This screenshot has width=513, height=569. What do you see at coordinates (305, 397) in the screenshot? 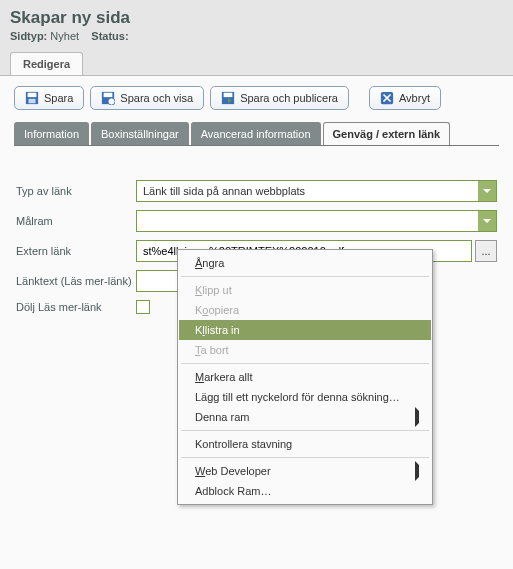
I see `ctx-addkeyword: Lägg till ett nyckelord för denna söknin…` at bounding box center [305, 397].